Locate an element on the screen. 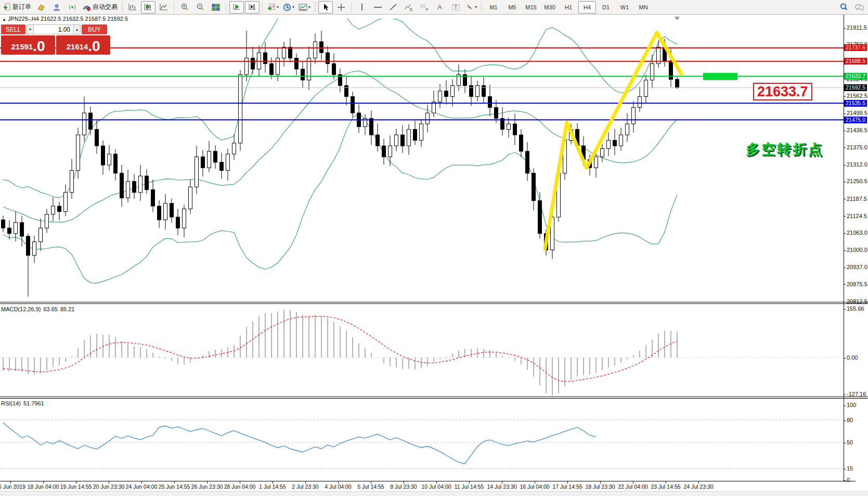 This screenshot has width=868, height=496. zoom-in-button is located at coordinates (185, 7).